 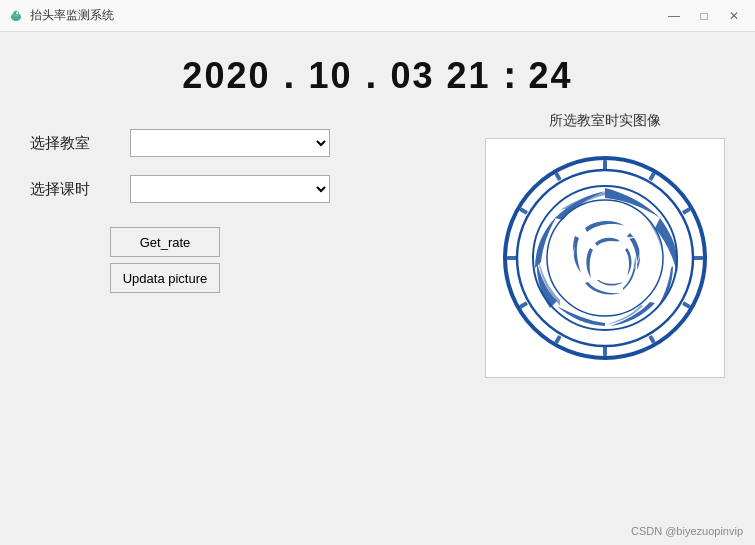 What do you see at coordinates (165, 278) in the screenshot?
I see `update-picture-button: Updata picture` at bounding box center [165, 278].